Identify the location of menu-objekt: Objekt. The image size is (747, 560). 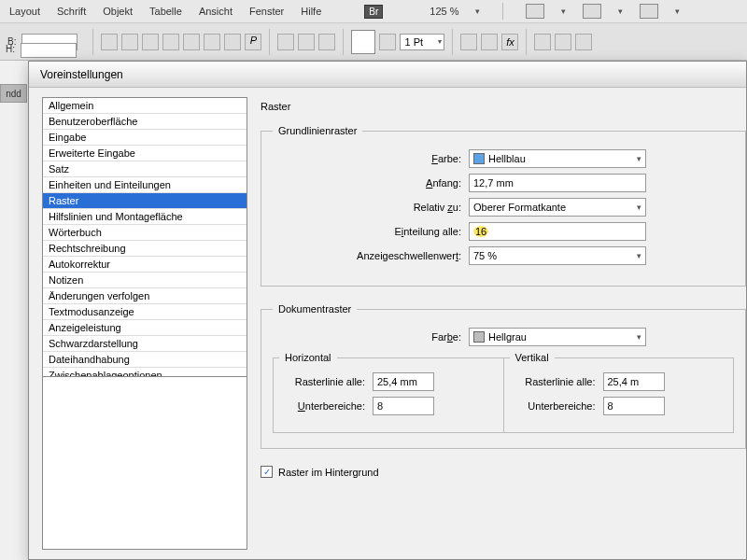
(118, 11).